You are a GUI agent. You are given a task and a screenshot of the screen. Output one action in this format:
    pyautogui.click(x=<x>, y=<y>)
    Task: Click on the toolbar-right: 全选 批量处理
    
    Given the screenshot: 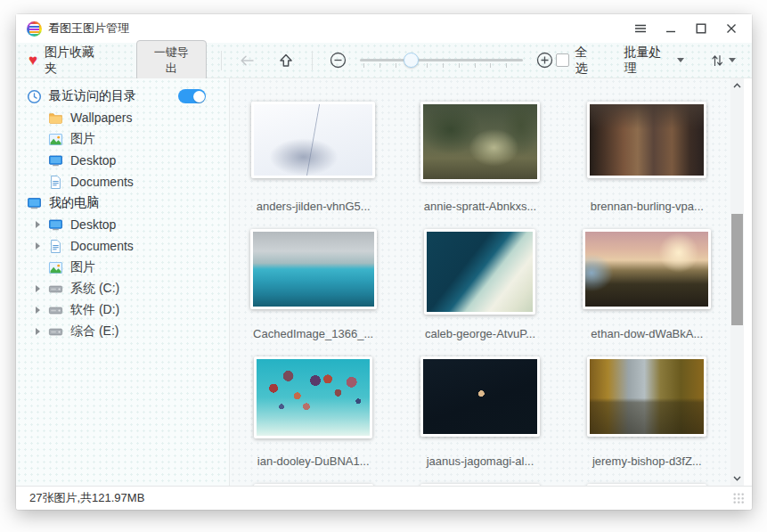 What is the action you would take?
    pyautogui.click(x=648, y=61)
    